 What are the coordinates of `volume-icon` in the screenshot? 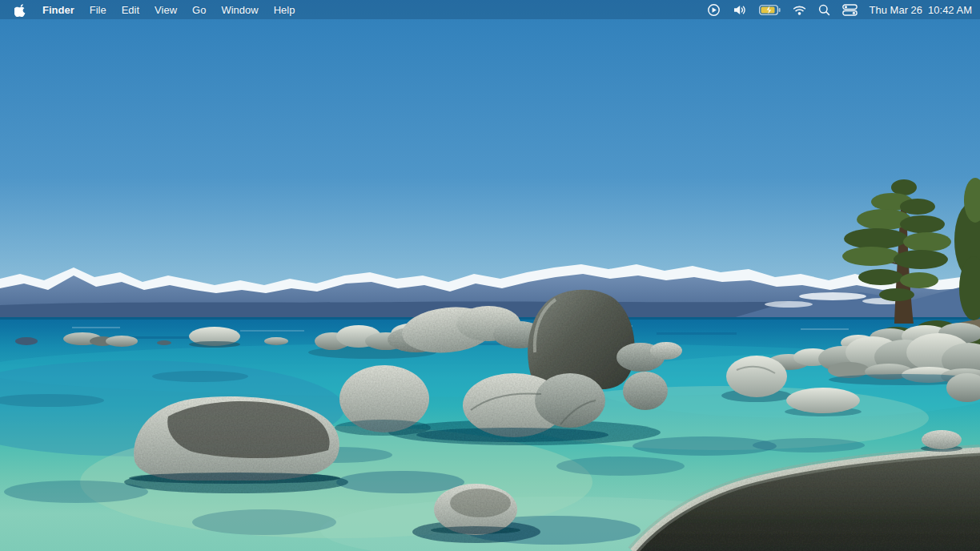 It's located at (740, 10).